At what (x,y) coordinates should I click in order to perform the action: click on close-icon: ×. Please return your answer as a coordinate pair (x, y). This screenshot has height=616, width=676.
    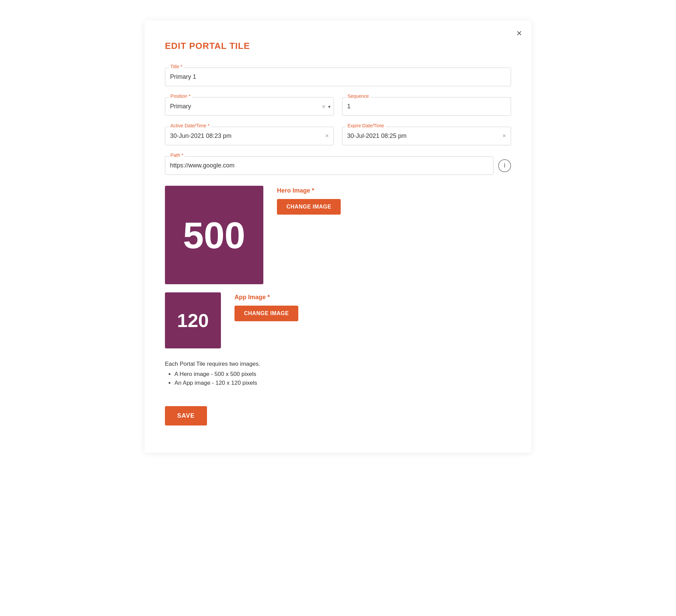
    Looking at the image, I should click on (519, 33).